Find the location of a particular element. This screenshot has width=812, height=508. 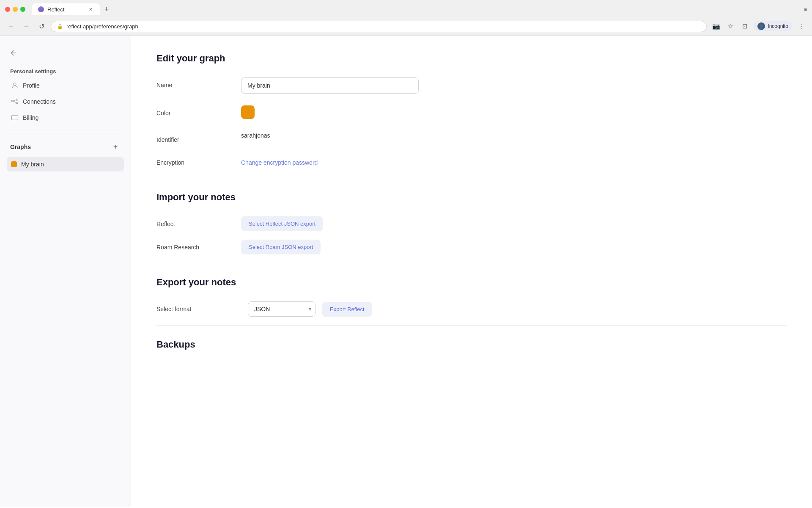

graph-item-label: My brain is located at coordinates (33, 164).